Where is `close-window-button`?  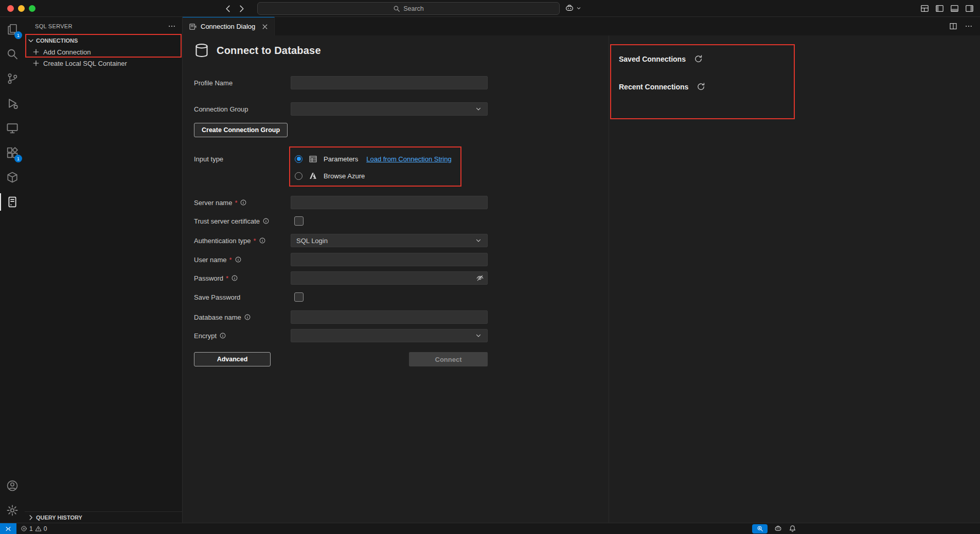 close-window-button is located at coordinates (10, 8).